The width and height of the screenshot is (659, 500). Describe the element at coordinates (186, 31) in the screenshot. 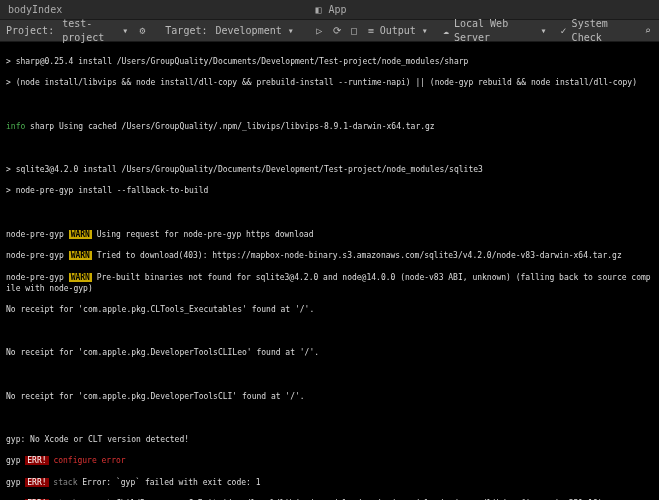

I see `target-label: Target:` at that location.